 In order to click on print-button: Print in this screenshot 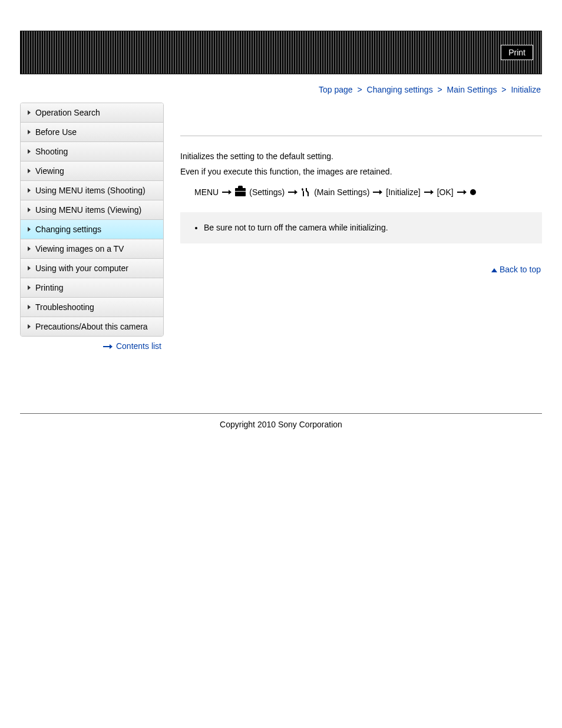, I will do `click(517, 52)`.